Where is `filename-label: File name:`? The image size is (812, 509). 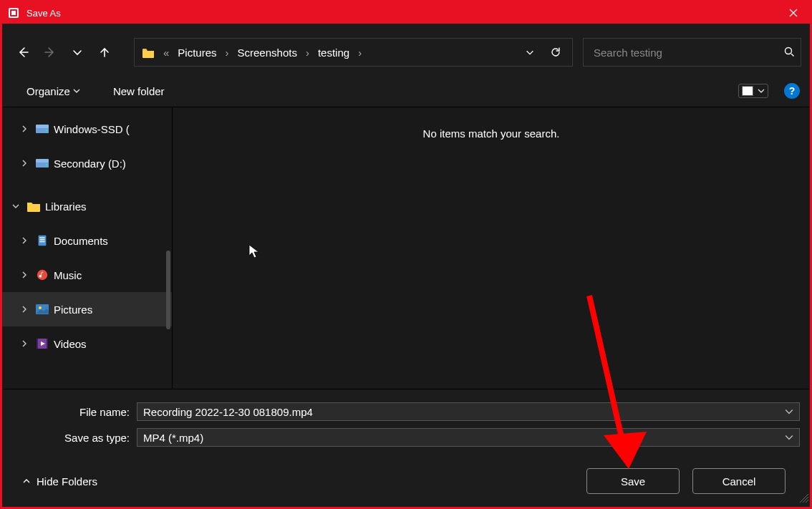 filename-label: File name: is located at coordinates (74, 412).